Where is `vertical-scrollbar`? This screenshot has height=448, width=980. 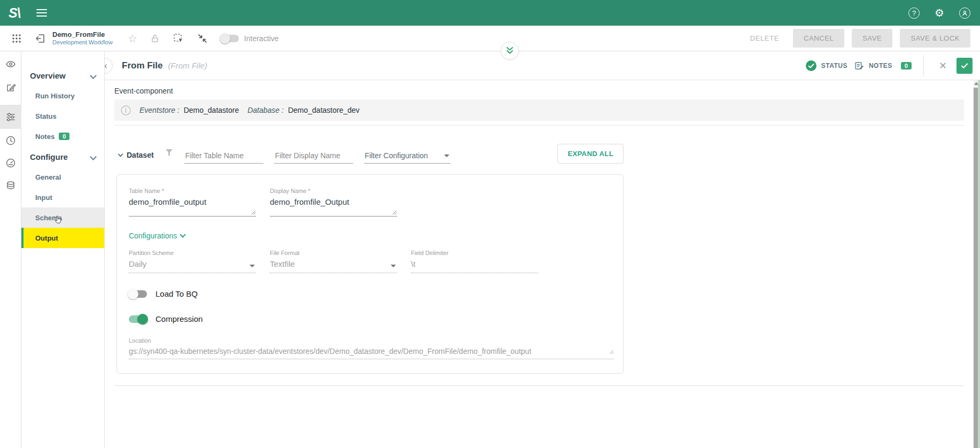
vertical-scrollbar is located at coordinates (977, 264).